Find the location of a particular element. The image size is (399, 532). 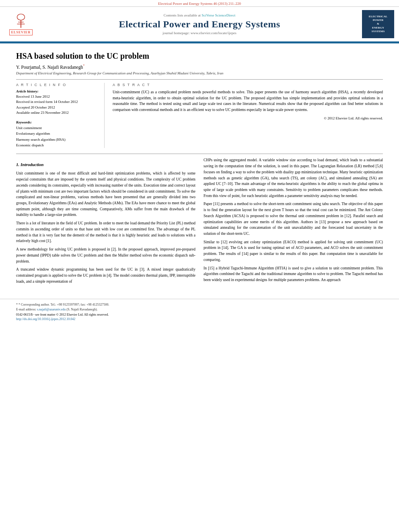

copyright-footer: 0142-0615/$ - see front matter © 2012 El… is located at coordinates (200, 314).